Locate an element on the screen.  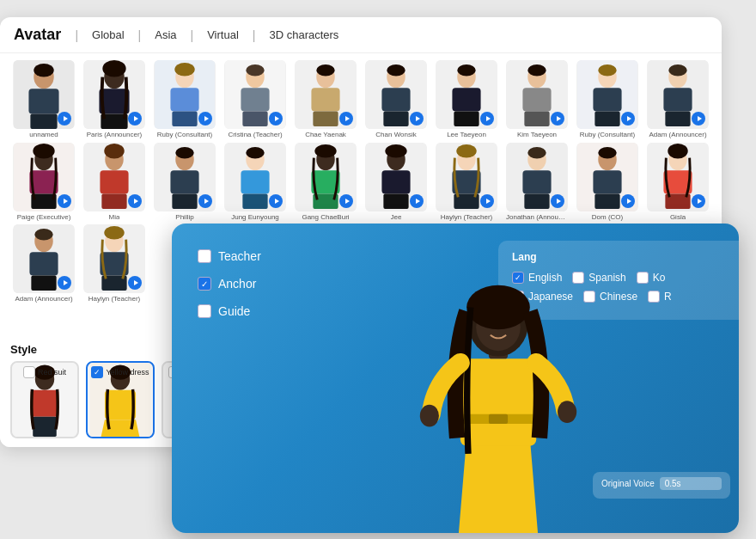
role-anchor: ✓ Anchor is located at coordinates (229, 284).